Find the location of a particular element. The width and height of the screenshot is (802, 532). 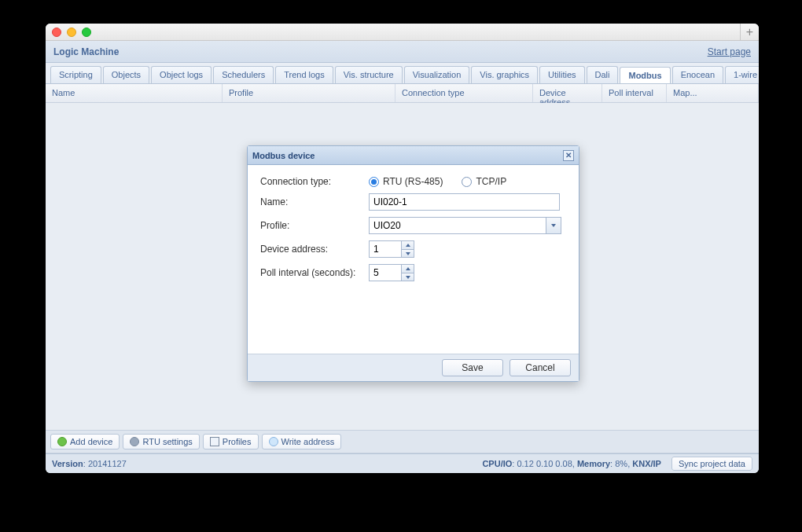

plus-icon is located at coordinates (62, 442).